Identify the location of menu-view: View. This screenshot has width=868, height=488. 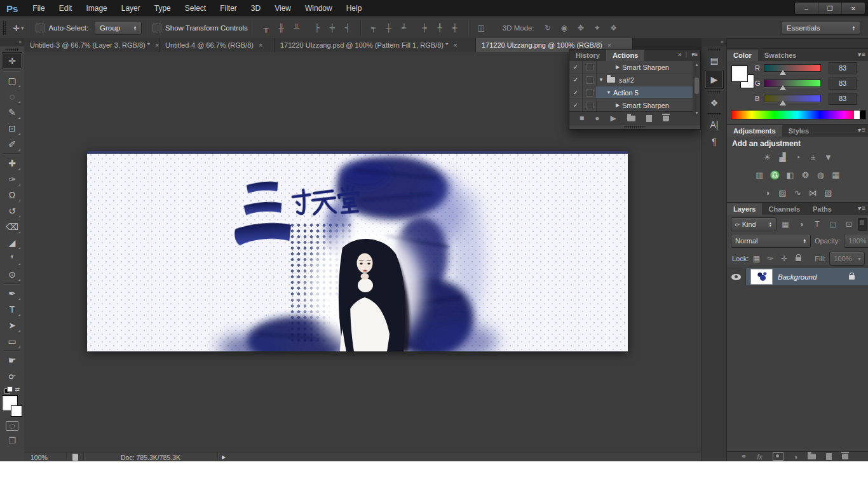
(283, 8).